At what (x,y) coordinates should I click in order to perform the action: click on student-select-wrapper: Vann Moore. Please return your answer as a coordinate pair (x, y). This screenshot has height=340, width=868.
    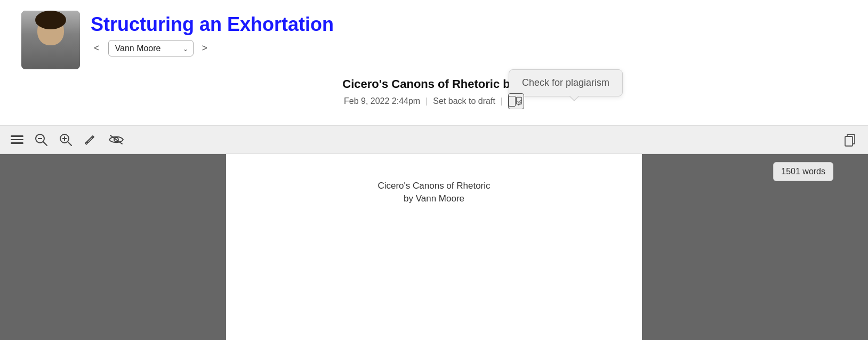
    Looking at the image, I should click on (151, 48).